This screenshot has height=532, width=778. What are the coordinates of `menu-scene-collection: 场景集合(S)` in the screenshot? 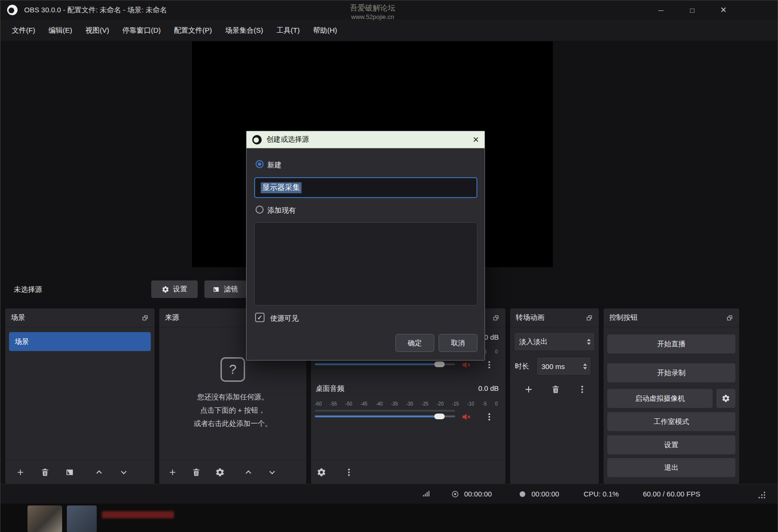 It's located at (244, 30).